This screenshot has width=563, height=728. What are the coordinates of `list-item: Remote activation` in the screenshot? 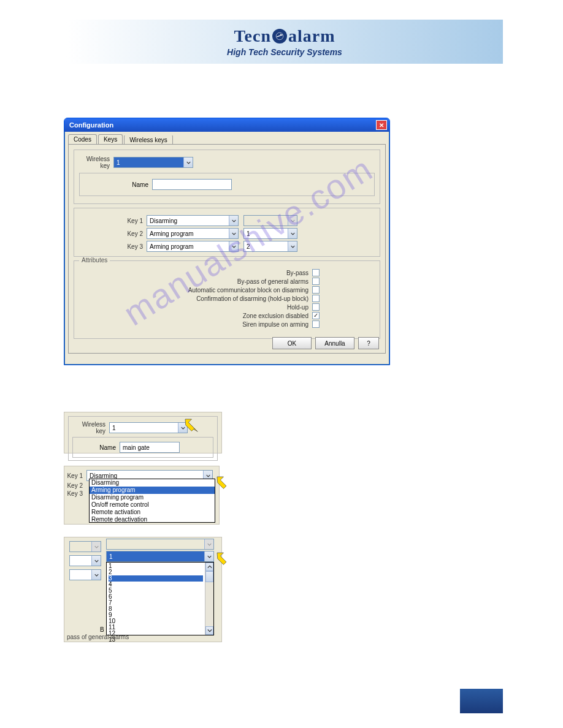 It's located at (152, 512).